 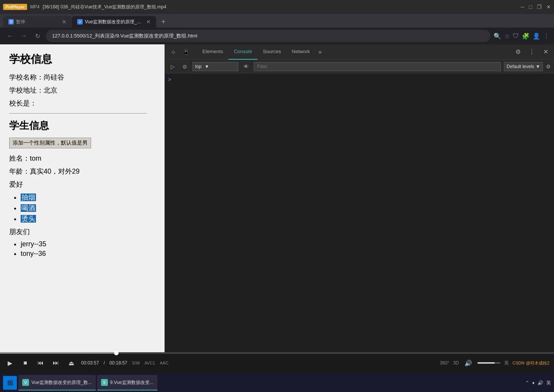 I want to click on tab-close-1: ✕, so click(x=64, y=22).